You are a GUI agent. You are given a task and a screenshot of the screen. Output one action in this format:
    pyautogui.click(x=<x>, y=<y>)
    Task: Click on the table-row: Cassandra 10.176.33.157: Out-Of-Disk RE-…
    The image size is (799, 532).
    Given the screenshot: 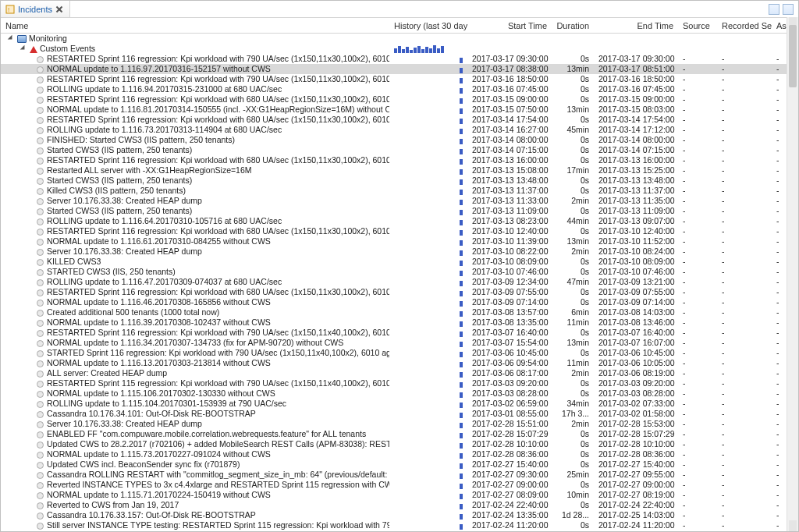 What is the action you would take?
    pyautogui.click(x=400, y=515)
    